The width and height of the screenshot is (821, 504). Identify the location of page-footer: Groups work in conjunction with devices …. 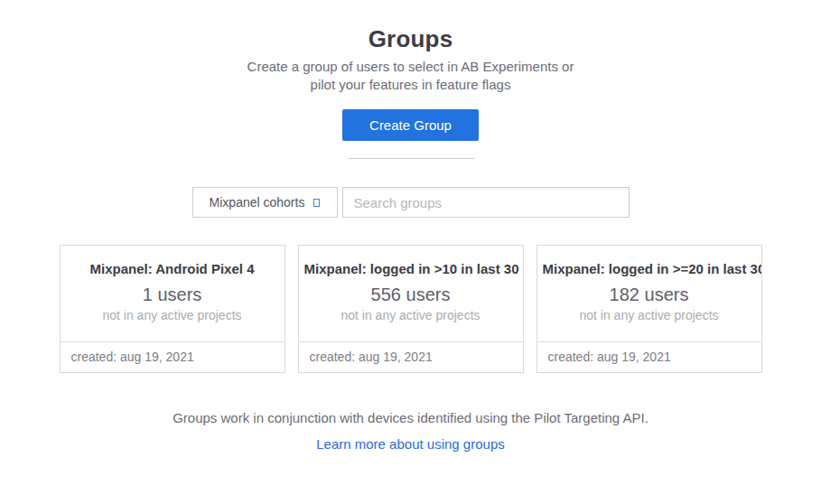
(410, 432).